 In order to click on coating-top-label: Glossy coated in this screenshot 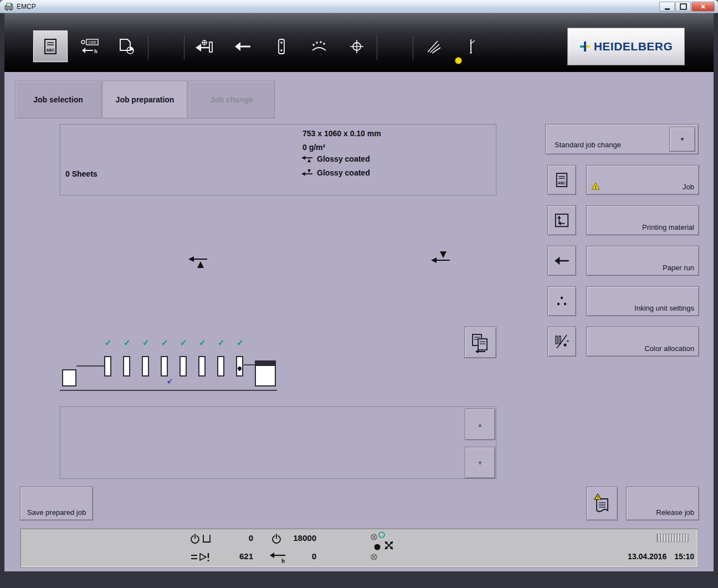, I will do `click(343, 159)`.